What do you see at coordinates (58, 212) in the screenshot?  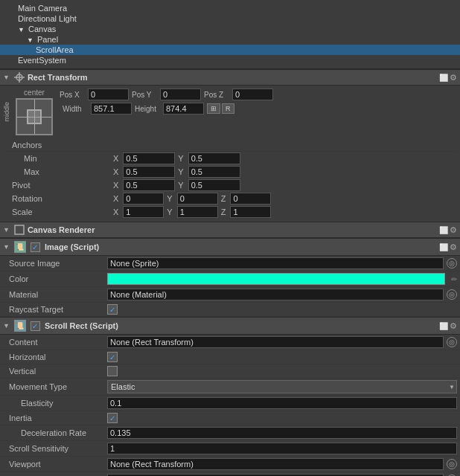 I see `scale-label: Scale` at bounding box center [58, 212].